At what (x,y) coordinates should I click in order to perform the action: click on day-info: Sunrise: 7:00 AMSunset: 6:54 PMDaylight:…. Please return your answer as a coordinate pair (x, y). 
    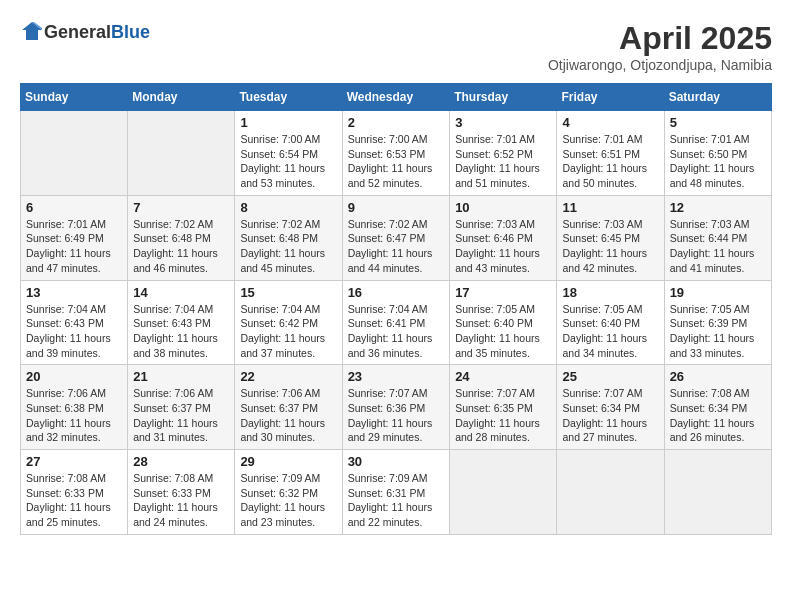
    Looking at the image, I should click on (288, 162).